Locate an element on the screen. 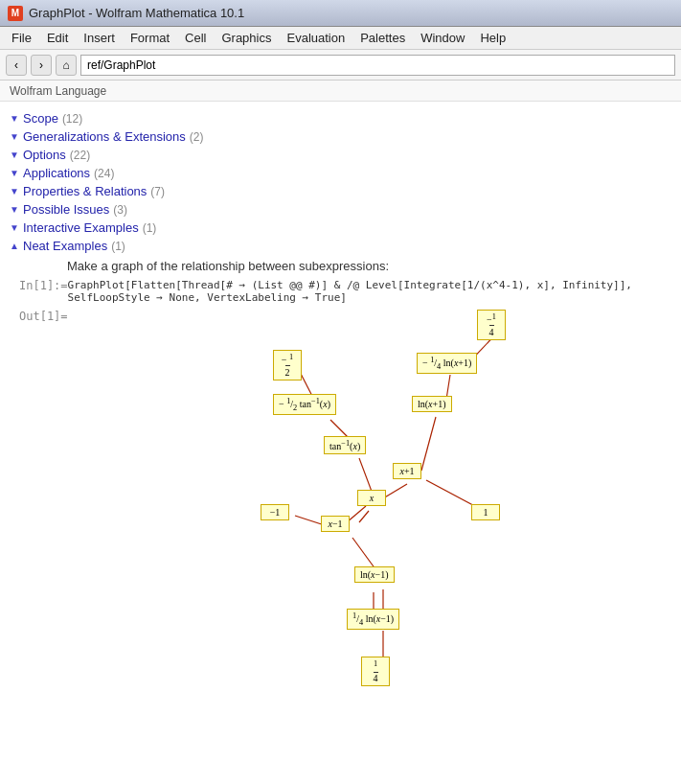 The height and width of the screenshot is (784, 681). node-ln-xm1: ln(x−1) is located at coordinates (375, 575).